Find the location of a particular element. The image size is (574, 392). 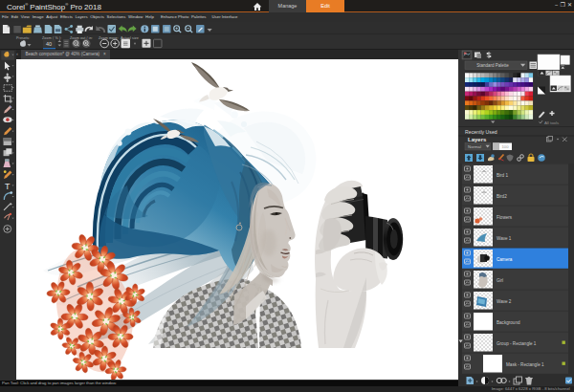

svg-text: Bird2 is located at coordinates (501, 197).